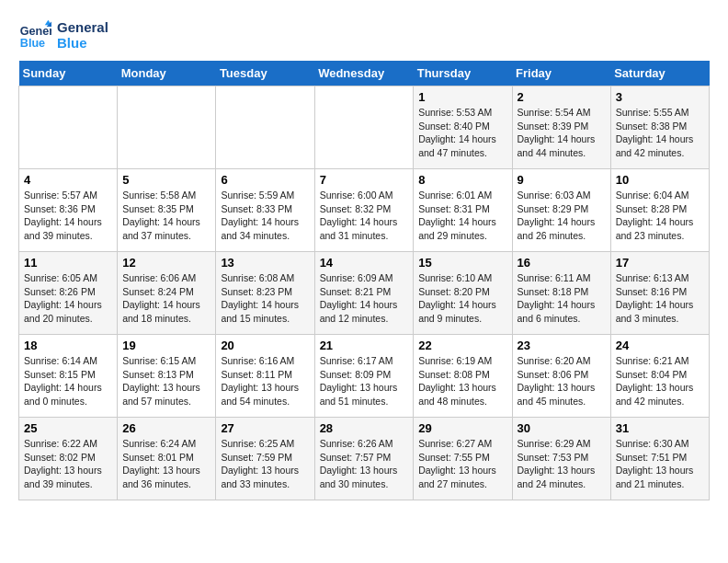  I want to click on day-number: 11, so click(68, 263).